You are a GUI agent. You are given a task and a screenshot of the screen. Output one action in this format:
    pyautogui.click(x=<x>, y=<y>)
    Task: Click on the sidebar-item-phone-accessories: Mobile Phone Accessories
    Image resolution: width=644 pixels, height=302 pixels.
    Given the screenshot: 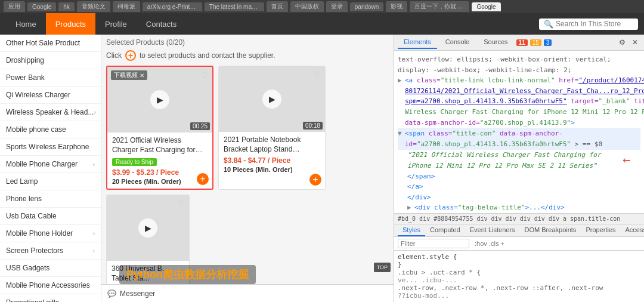 What is the action you would take?
    pyautogui.click(x=50, y=285)
    